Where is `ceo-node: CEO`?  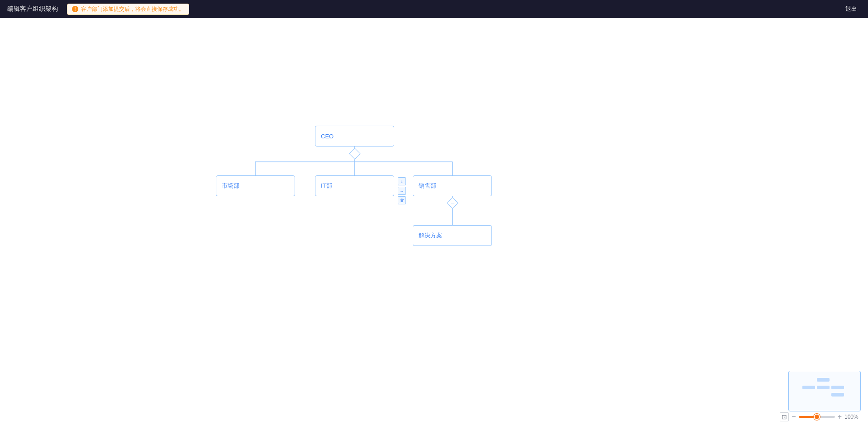 ceo-node: CEO is located at coordinates (355, 136).